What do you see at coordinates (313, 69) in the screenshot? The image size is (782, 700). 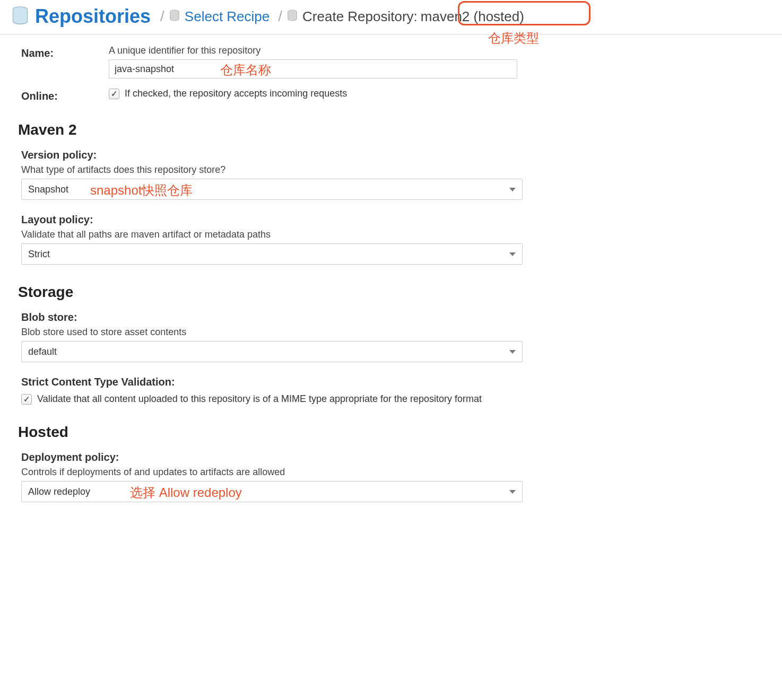 I see `name-input` at bounding box center [313, 69].